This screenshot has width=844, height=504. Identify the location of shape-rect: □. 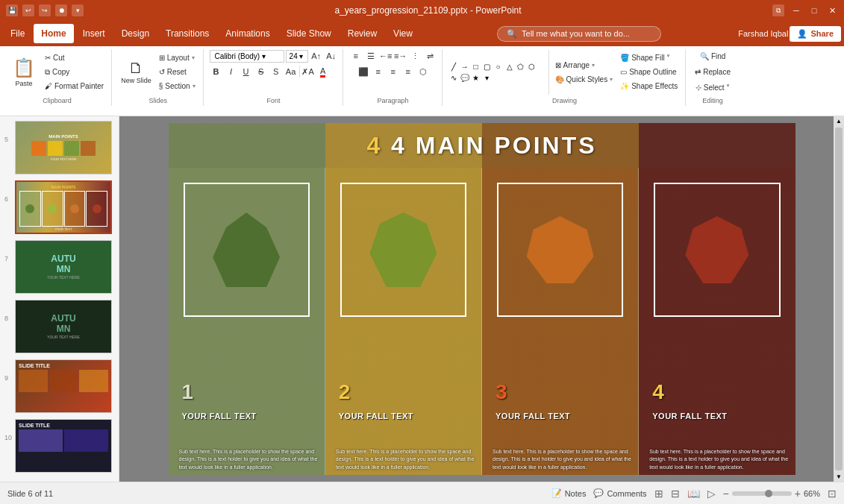
(476, 66).